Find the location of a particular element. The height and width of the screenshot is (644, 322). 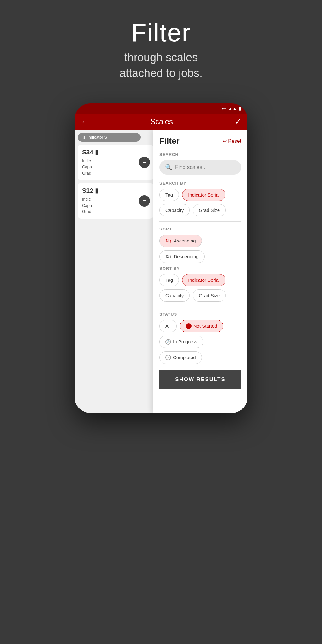

hero-subtitle: through scalesattached to jobs. is located at coordinates (161, 65).